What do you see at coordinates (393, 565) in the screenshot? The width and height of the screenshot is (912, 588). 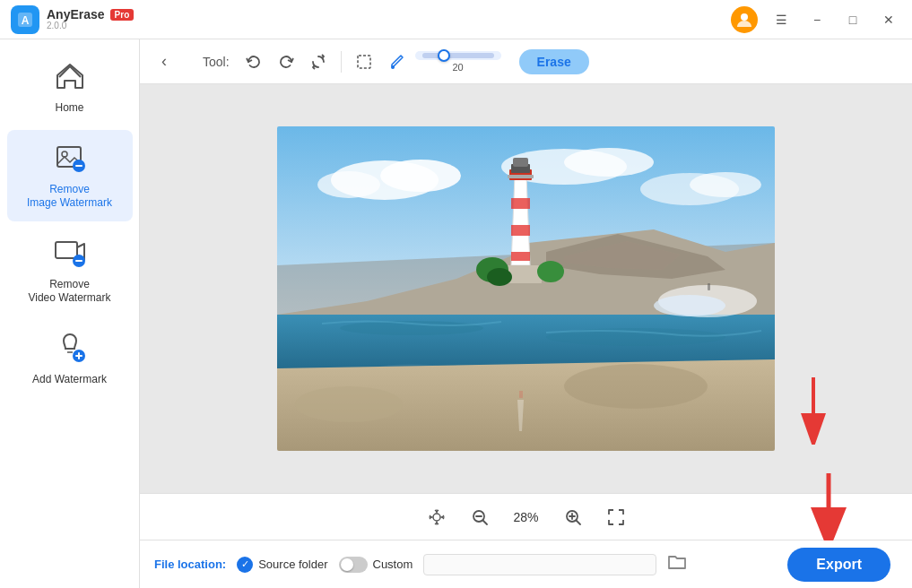 I see `custom-label: Custom` at bounding box center [393, 565].